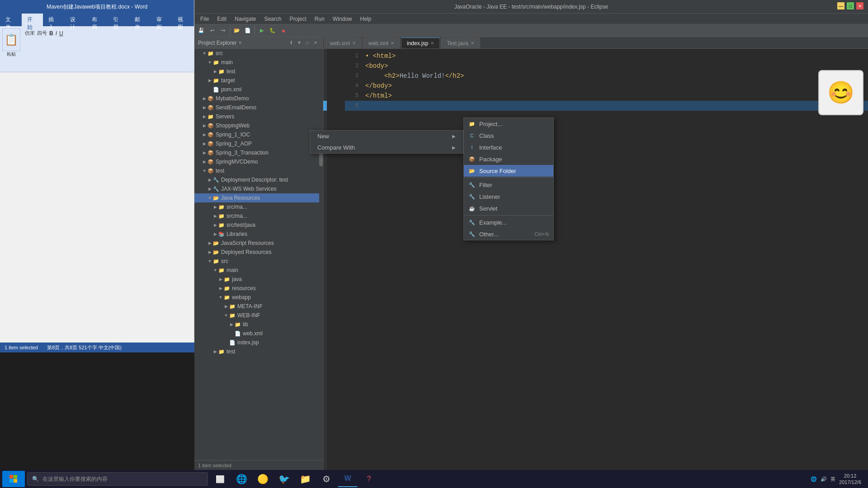 The image size is (868, 488). Describe the element at coordinates (204, 19) in the screenshot. I see `menu-file: File` at that location.